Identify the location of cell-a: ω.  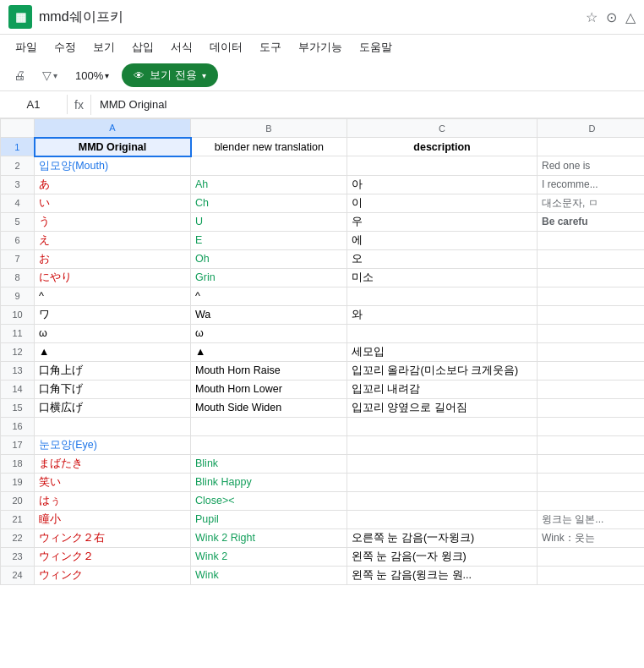
(113, 333).